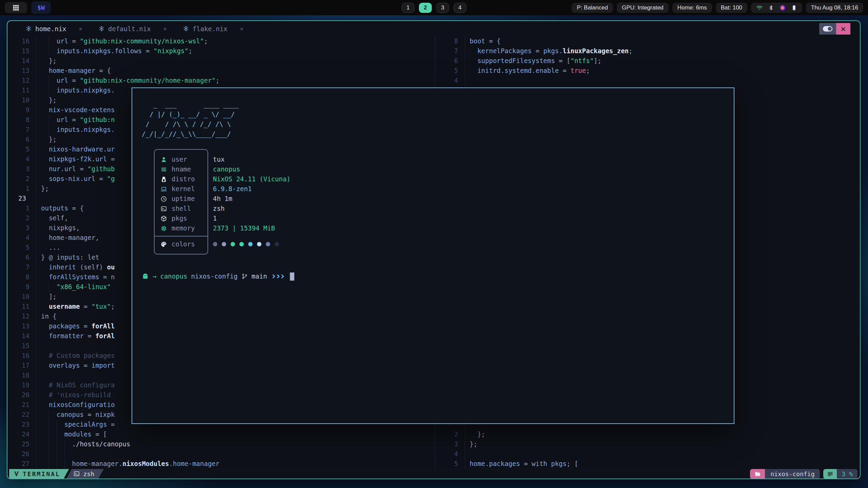  Describe the element at coordinates (840, 474) in the screenshot. I see `scroll-cluster: 3 %` at that location.